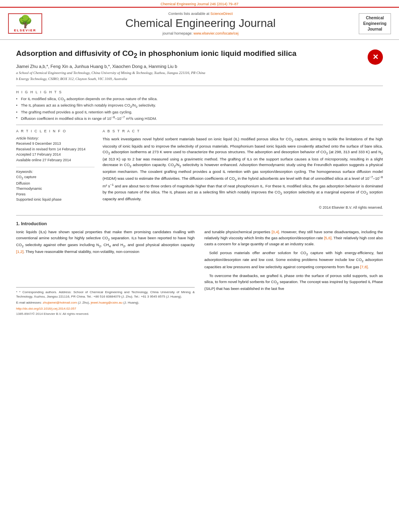 The height and width of the screenshot is (532, 399). What do you see at coordinates (375, 24) in the screenshot?
I see `side-journal-title: ChemicalEngineeringJournal` at bounding box center [375, 24].